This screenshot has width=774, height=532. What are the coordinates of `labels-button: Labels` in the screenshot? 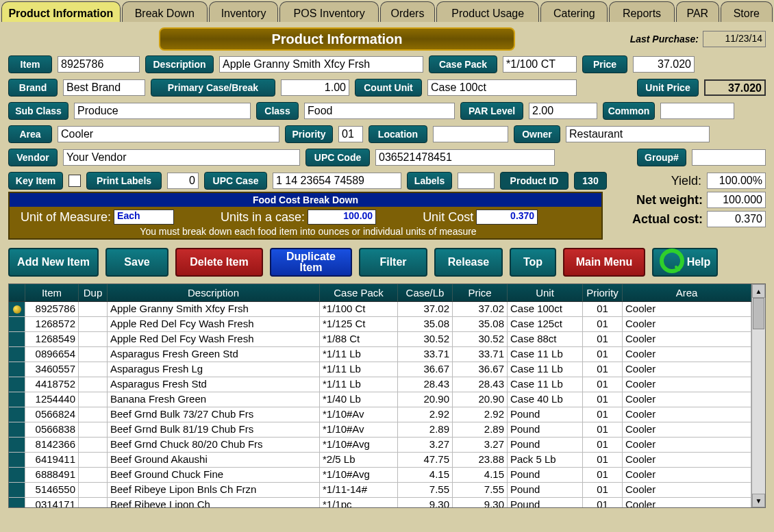 It's located at (429, 181).